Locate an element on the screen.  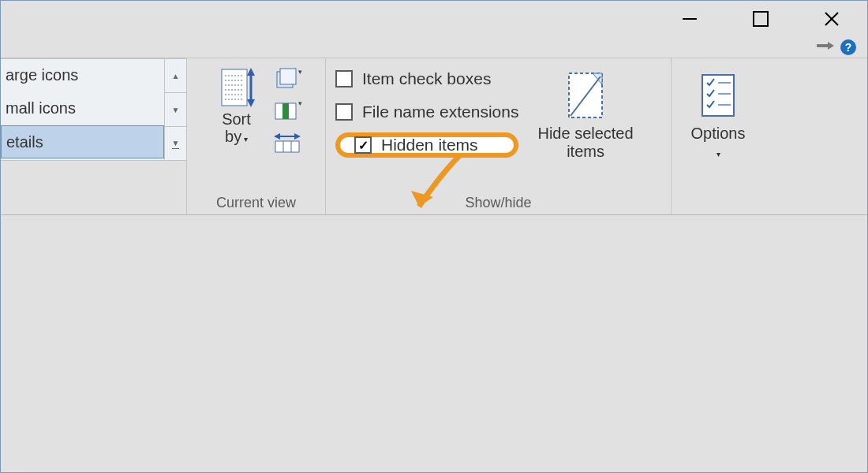
layout-item-label: arge icons is located at coordinates (42, 76).